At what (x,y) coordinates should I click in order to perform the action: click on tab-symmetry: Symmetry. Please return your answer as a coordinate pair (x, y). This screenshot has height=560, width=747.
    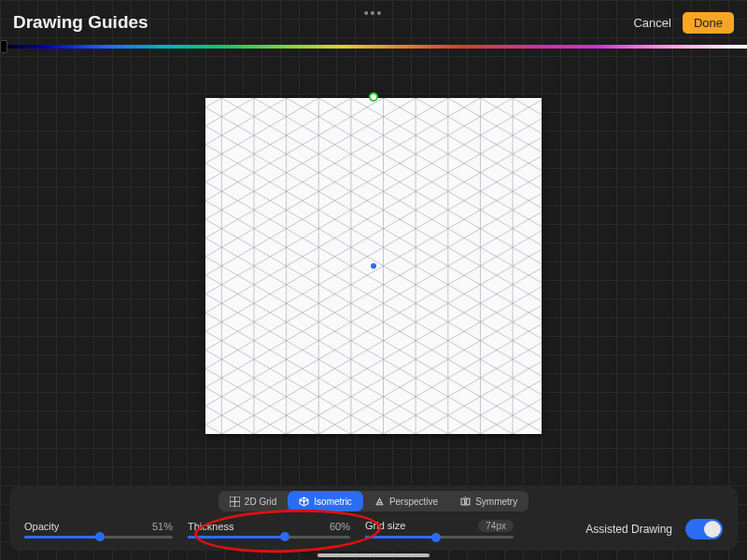
    Looking at the image, I should click on (489, 501).